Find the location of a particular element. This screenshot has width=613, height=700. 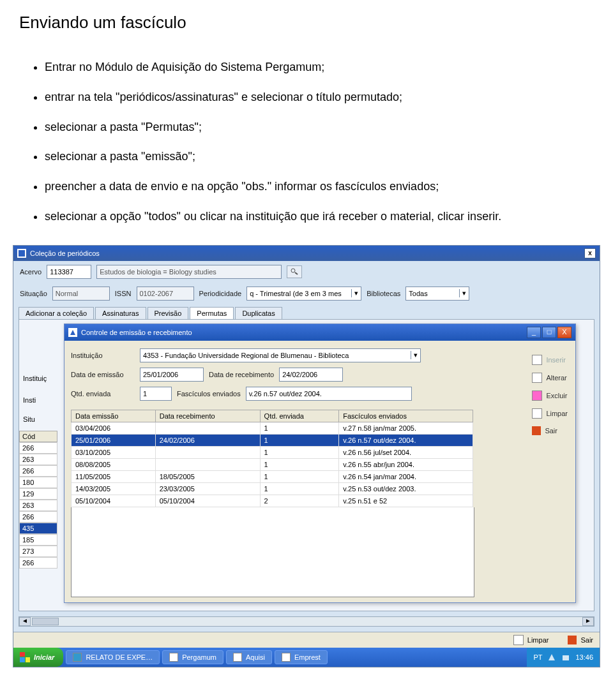

emissao-table: Data emissão Data recebimento Qtd. envia… is located at coordinates (272, 458).